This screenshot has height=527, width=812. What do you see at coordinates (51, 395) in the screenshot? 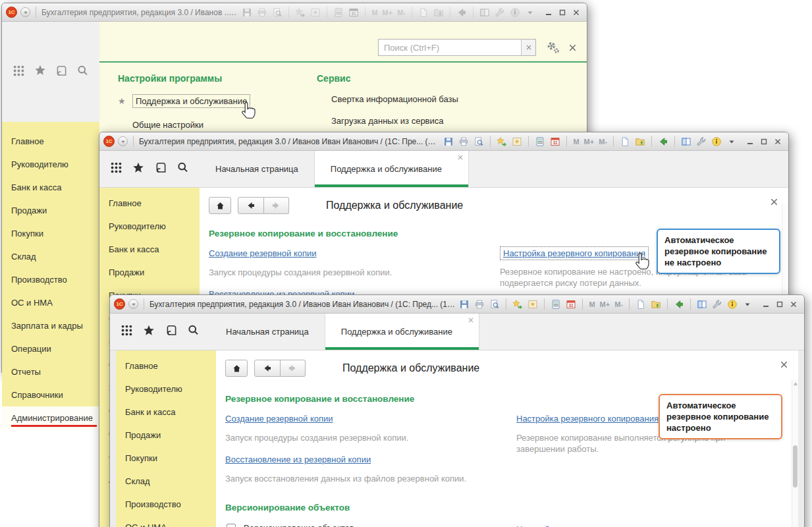
I see `sidebar-item: Справочники` at bounding box center [51, 395].